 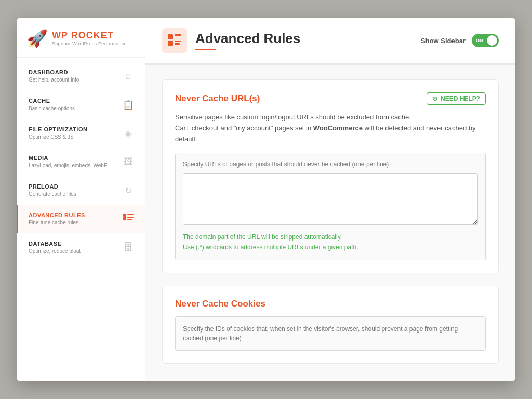 I want to click on sidebar-item-dashboard: DASHBOARD Get help, account info ⌂, so click(x=81, y=76).